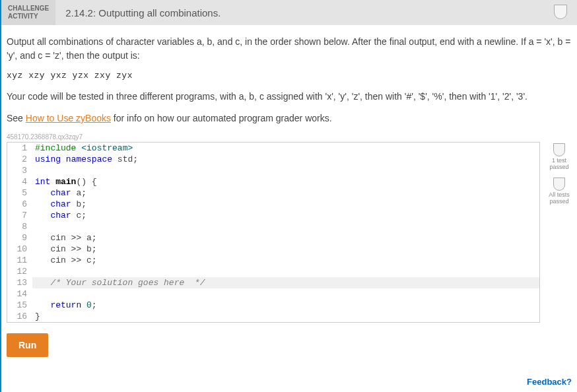 This screenshot has height=392, width=577. I want to click on hash-id: 458170.2368878.qx3zqy7, so click(289, 137).